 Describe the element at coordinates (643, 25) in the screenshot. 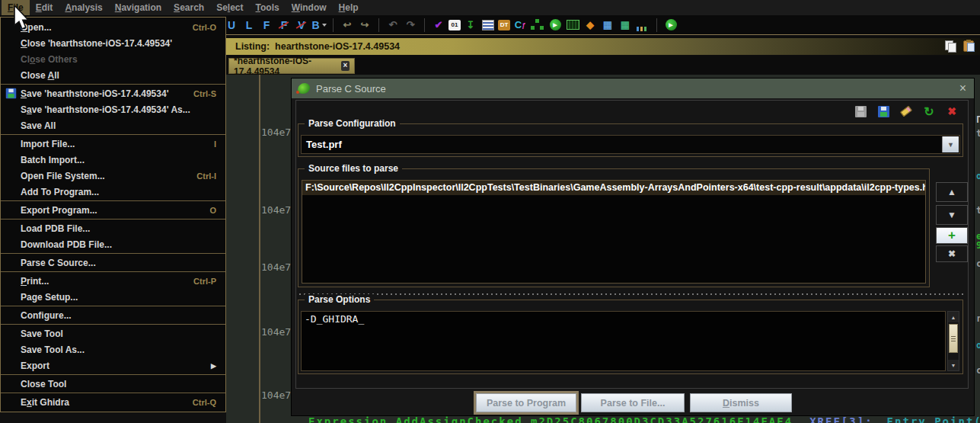

I see `chart-icon` at that location.